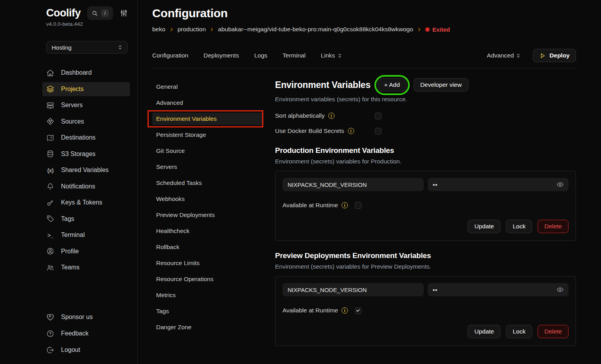  Describe the element at coordinates (88, 335) in the screenshot. I see `sidebar-footer: Sponsor us Feedback Logout` at that location.